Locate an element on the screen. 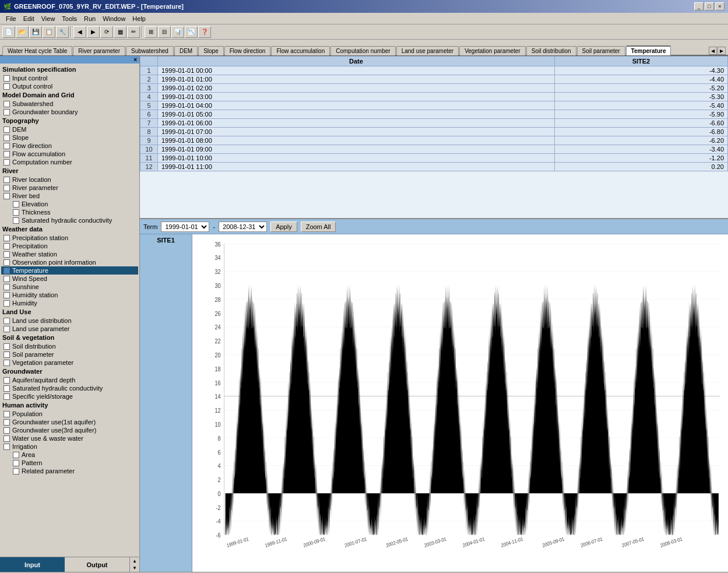 The width and height of the screenshot is (728, 573). checkbox-precipitation is located at coordinates (7, 246).